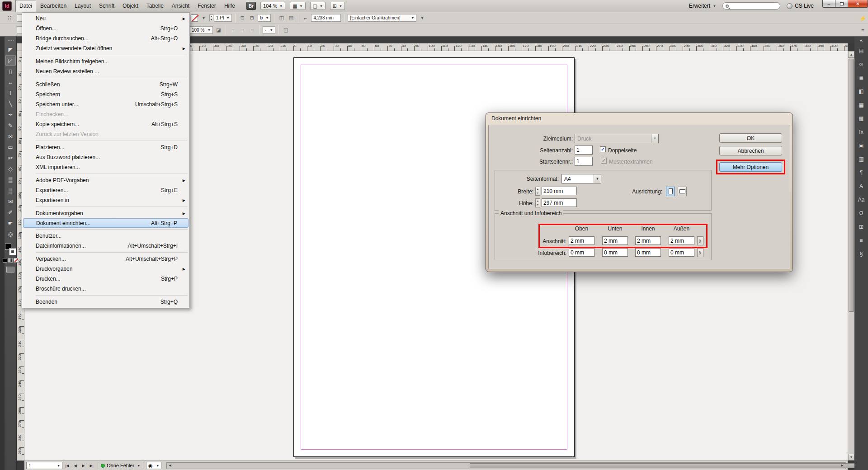 The image size is (868, 470). Describe the element at coordinates (155, 6) in the screenshot. I see `menu-tabelle: Tabelle` at that location.